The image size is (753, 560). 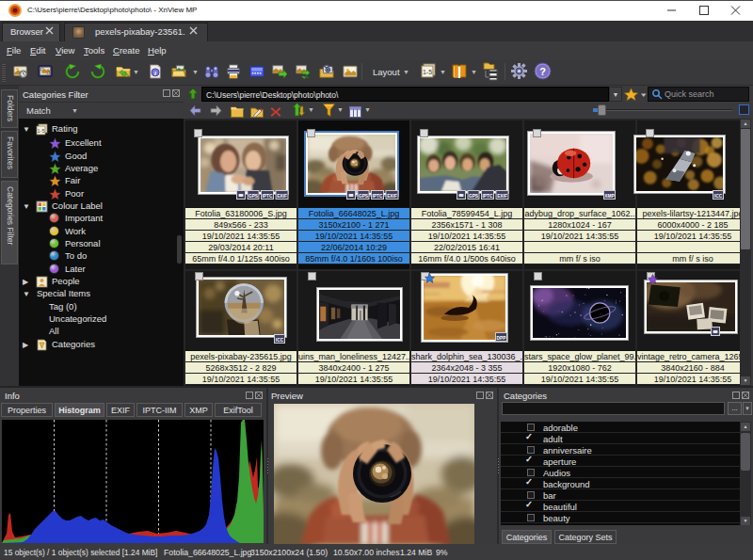 What do you see at coordinates (155, 73) in the screenshot?
I see `svg-text: i` at bounding box center [155, 73].